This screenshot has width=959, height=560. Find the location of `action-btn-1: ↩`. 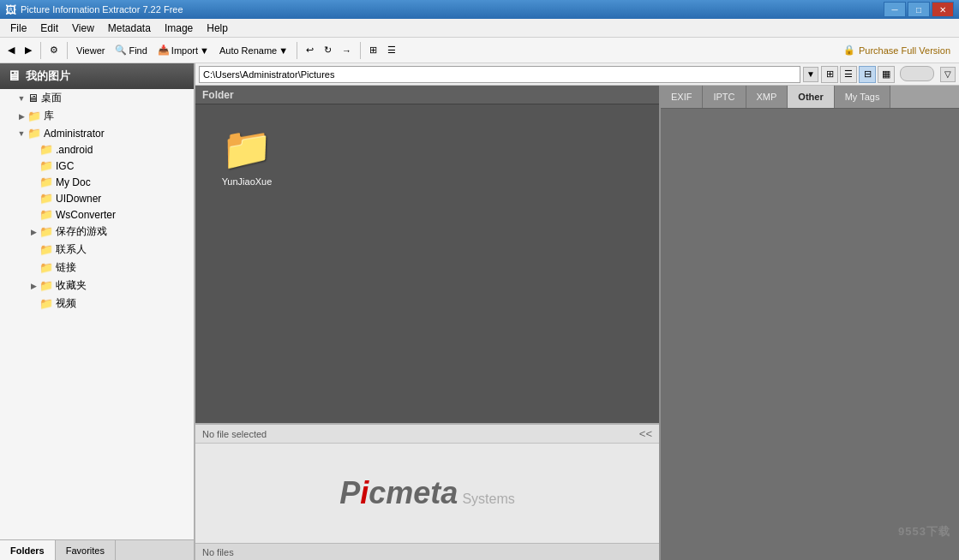

action-btn-1: ↩ is located at coordinates (310, 51).